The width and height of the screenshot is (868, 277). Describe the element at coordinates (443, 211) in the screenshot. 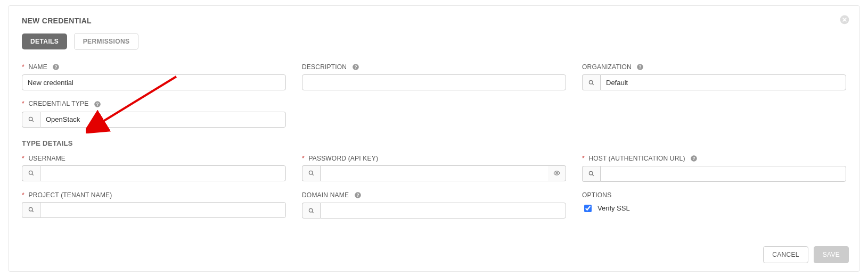

I see `domain-input` at that location.